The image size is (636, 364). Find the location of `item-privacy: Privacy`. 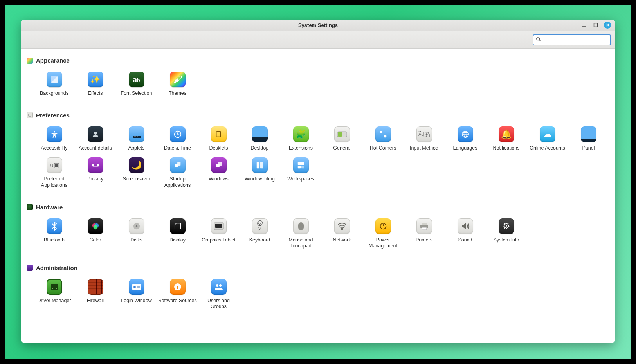

item-privacy: Privacy is located at coordinates (95, 174).